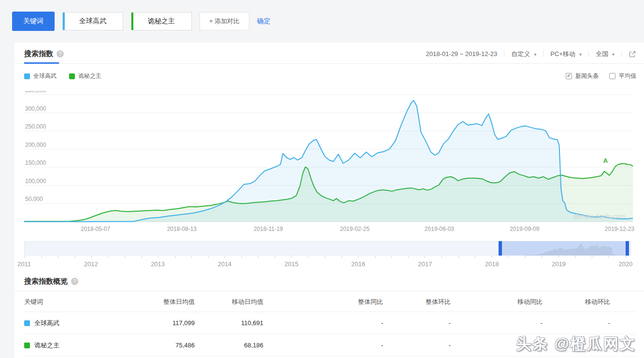 This screenshot has height=358, width=644. What do you see at coordinates (531, 54) in the screenshot?
I see `panel-controls: 2018-01-29 ~ 2019-12-23 自定义PC+移动全国` at bounding box center [531, 54].